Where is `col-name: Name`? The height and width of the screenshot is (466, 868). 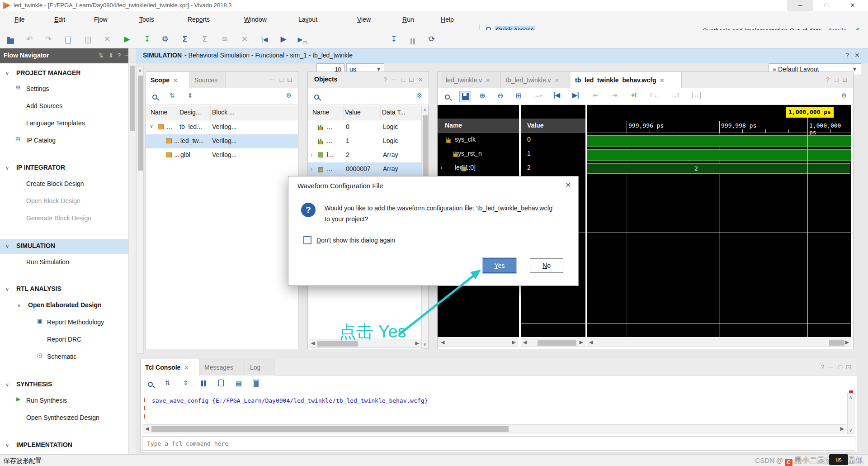 col-name: Name is located at coordinates (321, 112).